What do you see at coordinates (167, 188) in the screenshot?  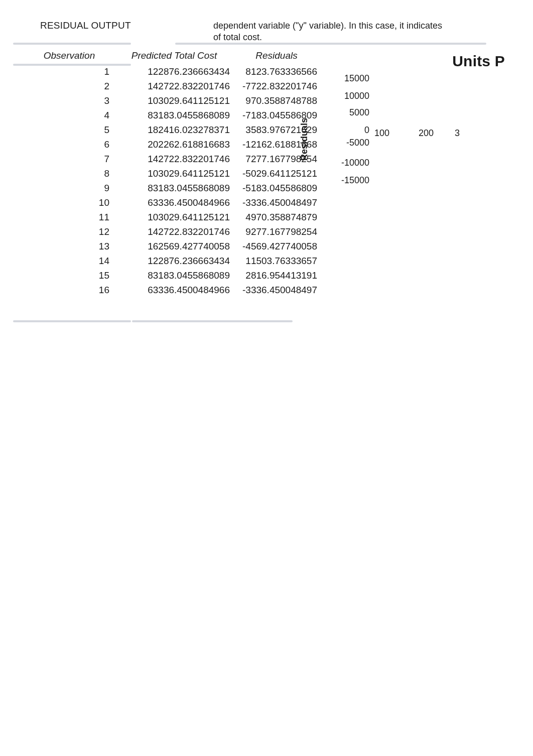 I see `table-row: 983183.0455868089-5183.045586809` at bounding box center [167, 188].